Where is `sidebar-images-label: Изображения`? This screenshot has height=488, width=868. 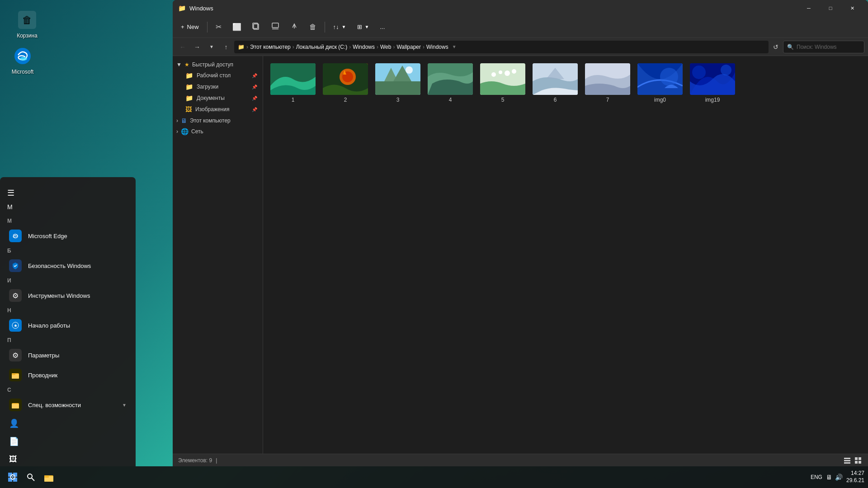 sidebar-images-label: Изображения is located at coordinates (212, 109).